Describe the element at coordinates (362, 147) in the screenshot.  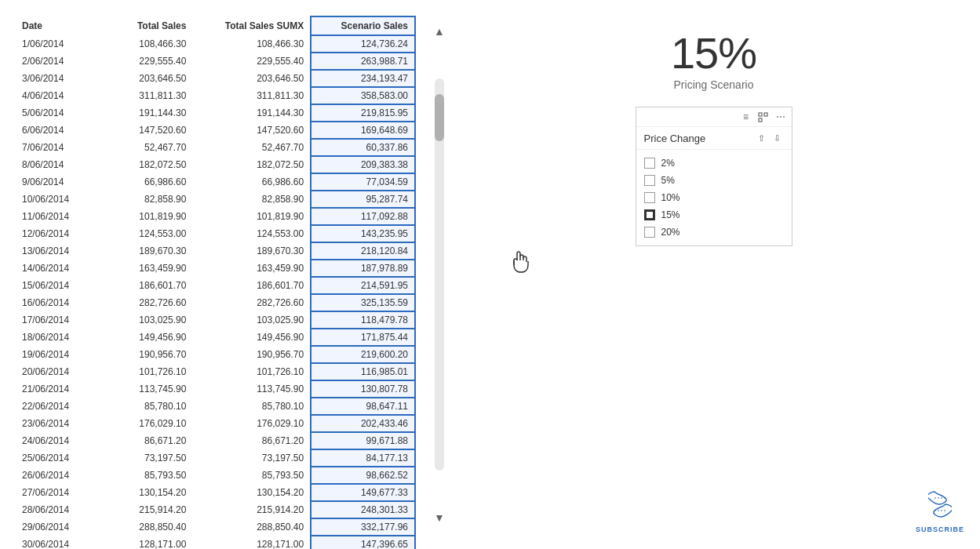
I see `cell-6-3: 60,337.86` at that location.